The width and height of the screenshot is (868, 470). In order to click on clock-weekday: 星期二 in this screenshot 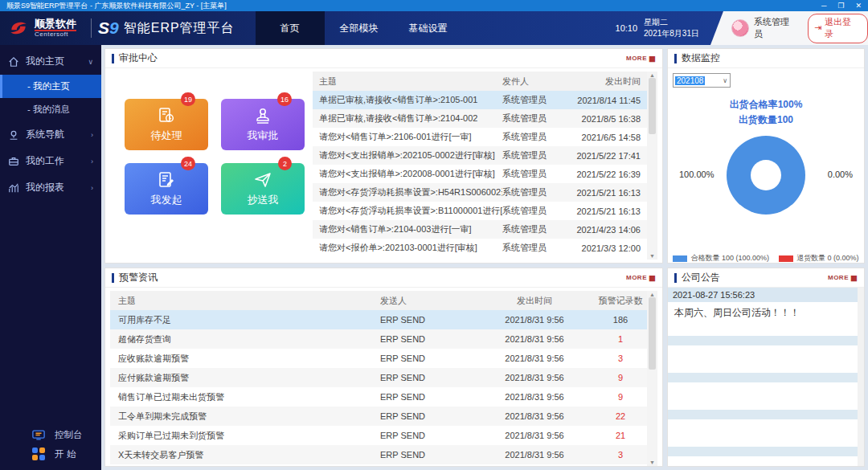, I will do `click(672, 22)`.